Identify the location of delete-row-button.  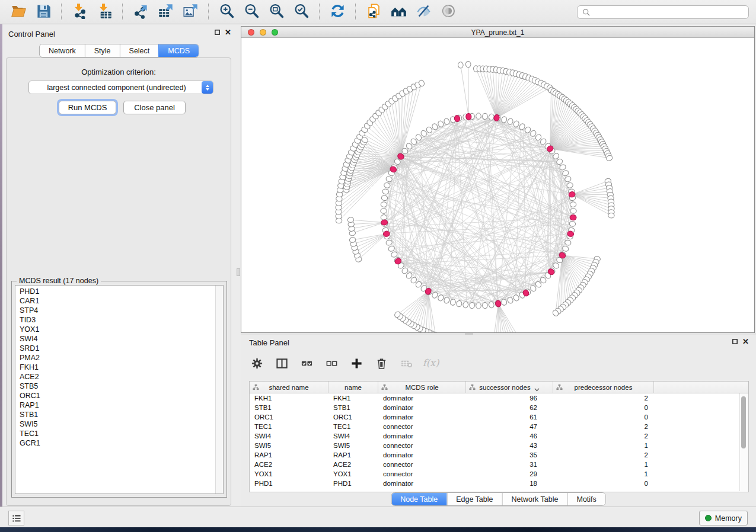
(381, 364).